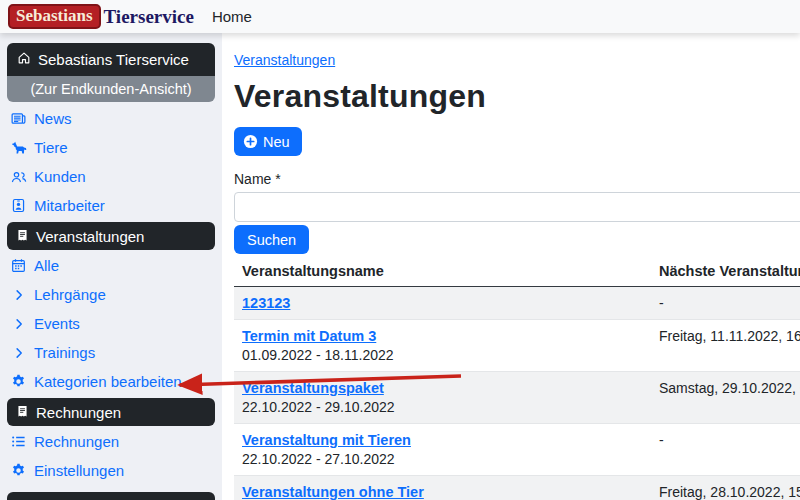 This screenshot has width=800, height=500. I want to click on logo-primary-badge: Sebastians, so click(54, 16).